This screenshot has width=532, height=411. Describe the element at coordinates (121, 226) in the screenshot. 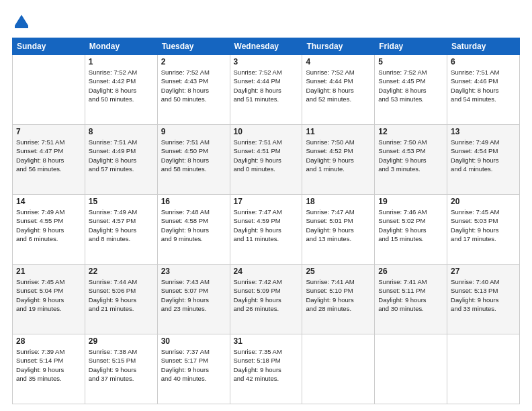

I see `day-info: Sunrise: 7:49 AMSunset: 4:57 PMDaylight:…` at that location.